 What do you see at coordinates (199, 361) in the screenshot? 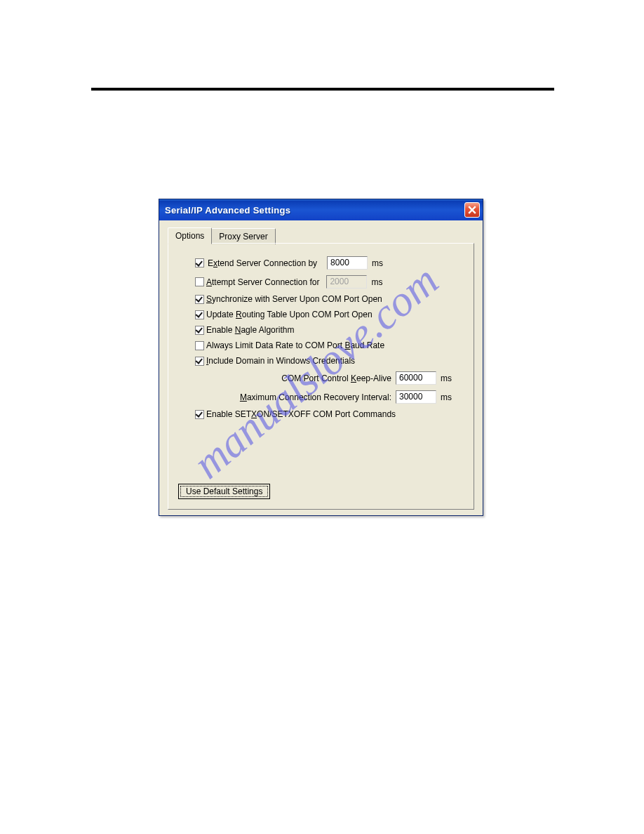
I see `checkbox-domain` at bounding box center [199, 361].